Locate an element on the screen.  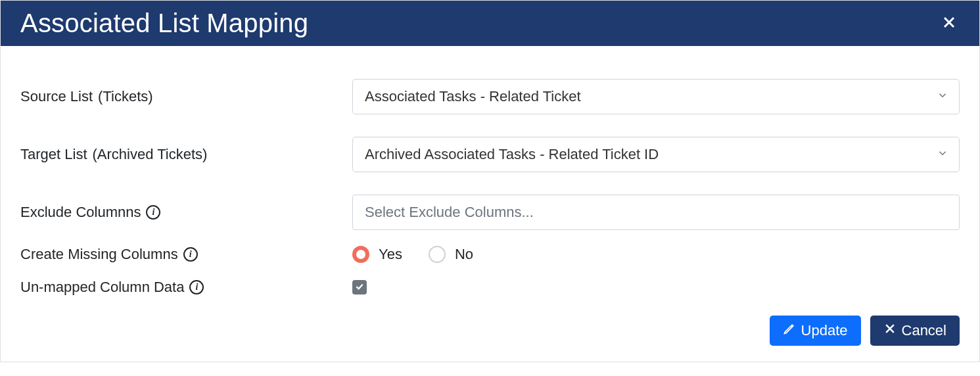
modal-footer: Update Cancel is located at coordinates (490, 339).